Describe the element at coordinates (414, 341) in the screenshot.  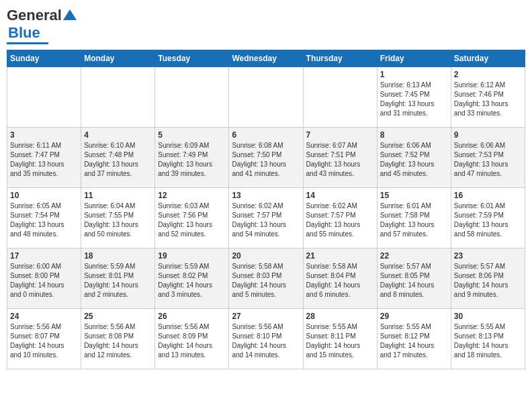
I see `day-info: Sunrise: 5:55 AM Sunset: 8:12 PM Dayligh…` at that location.